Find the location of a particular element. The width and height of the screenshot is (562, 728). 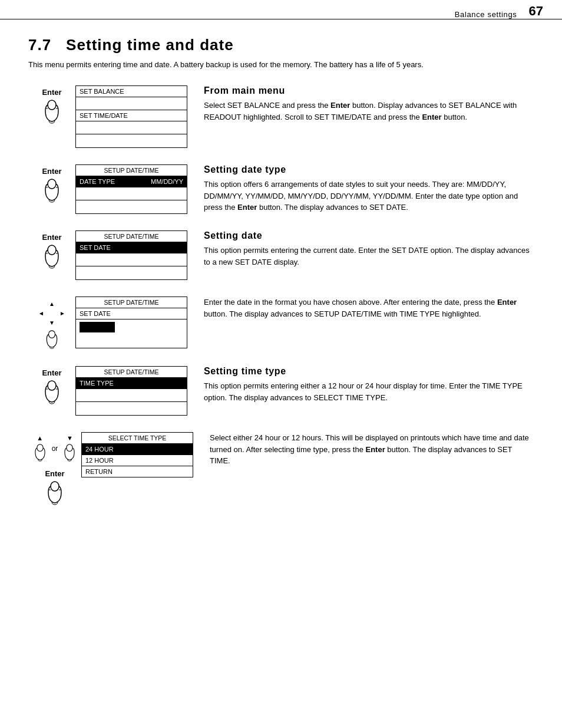

display-time-type: SETUP DATE/TIME TIME TYPE is located at coordinates (131, 391).